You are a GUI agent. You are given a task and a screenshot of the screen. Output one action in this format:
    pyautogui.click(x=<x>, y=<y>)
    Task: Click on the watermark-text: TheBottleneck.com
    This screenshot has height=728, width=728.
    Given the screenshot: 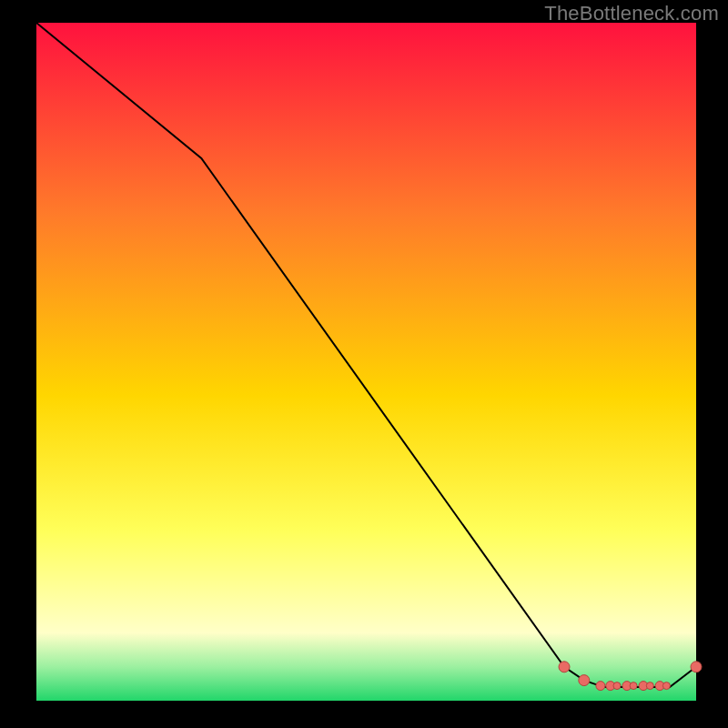 What is the action you would take?
    pyautogui.click(x=632, y=14)
    